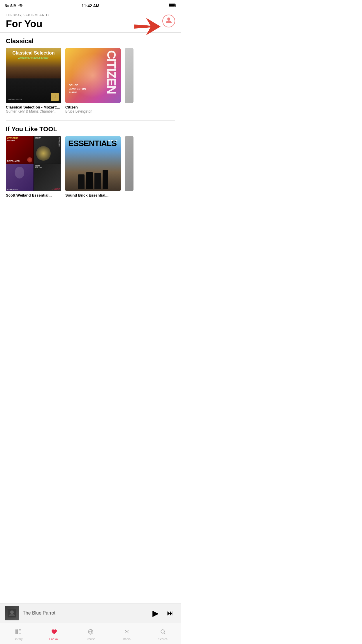 The height and width of the screenshot is (644, 362). What do you see at coordinates (34, 164) in the screenshot?
I see `album-cover-collage: AVENGERSASSEMBLE REVOLVER REVOLVER STOMP…` at bounding box center [34, 164].